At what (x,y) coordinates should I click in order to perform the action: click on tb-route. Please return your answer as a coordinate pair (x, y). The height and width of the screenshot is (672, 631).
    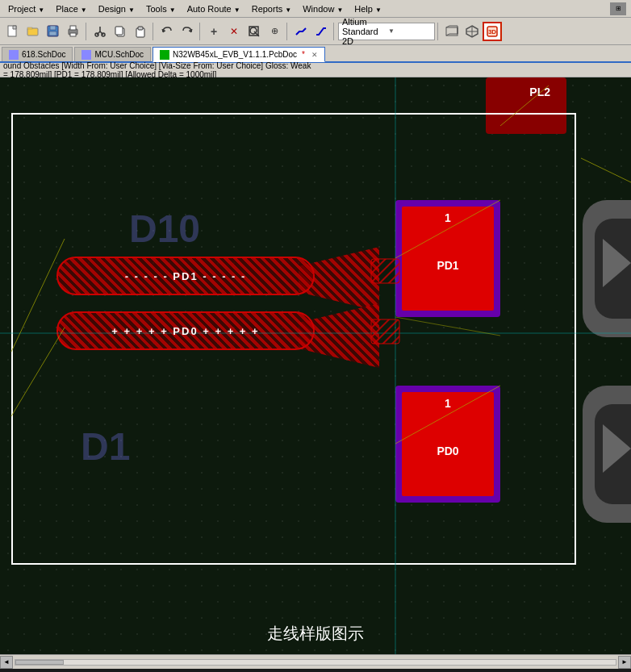
    Looking at the image, I should click on (301, 31).